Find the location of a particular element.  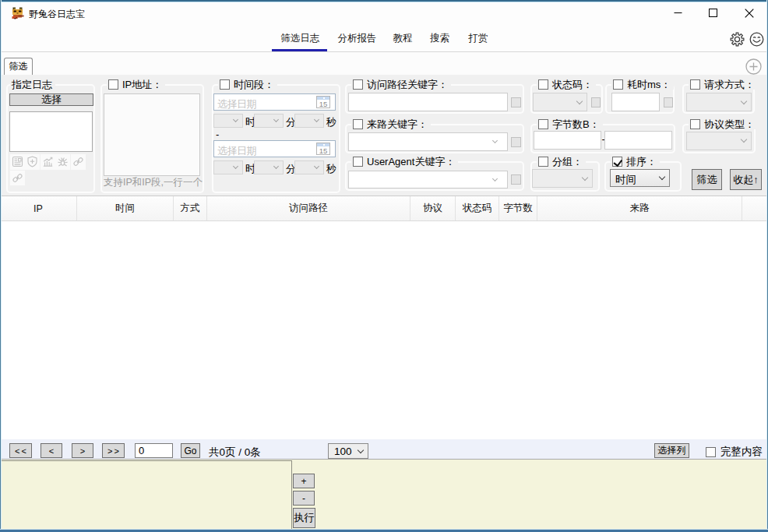

date-end-input: 选择日期 15 is located at coordinates (274, 149).